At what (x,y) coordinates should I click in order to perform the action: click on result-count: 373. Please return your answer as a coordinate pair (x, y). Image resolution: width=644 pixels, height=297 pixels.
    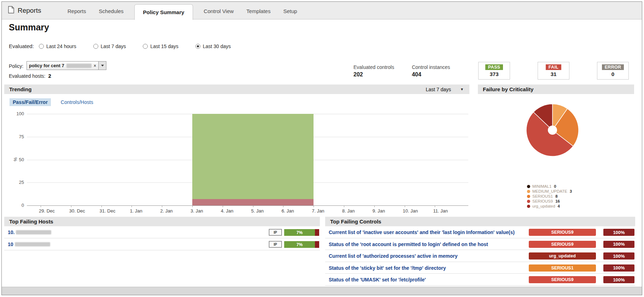
    Looking at the image, I should click on (494, 74).